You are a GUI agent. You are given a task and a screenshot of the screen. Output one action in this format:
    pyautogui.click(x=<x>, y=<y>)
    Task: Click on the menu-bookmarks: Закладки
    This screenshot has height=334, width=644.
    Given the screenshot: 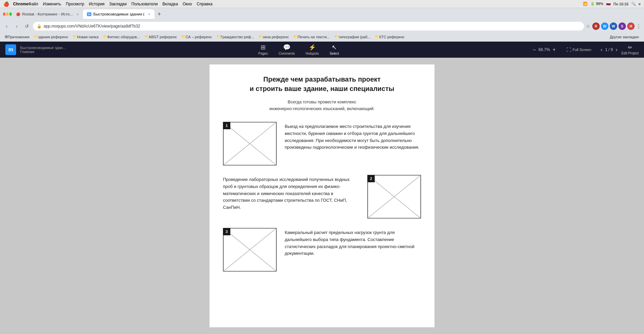 What is the action you would take?
    pyautogui.click(x=118, y=4)
    